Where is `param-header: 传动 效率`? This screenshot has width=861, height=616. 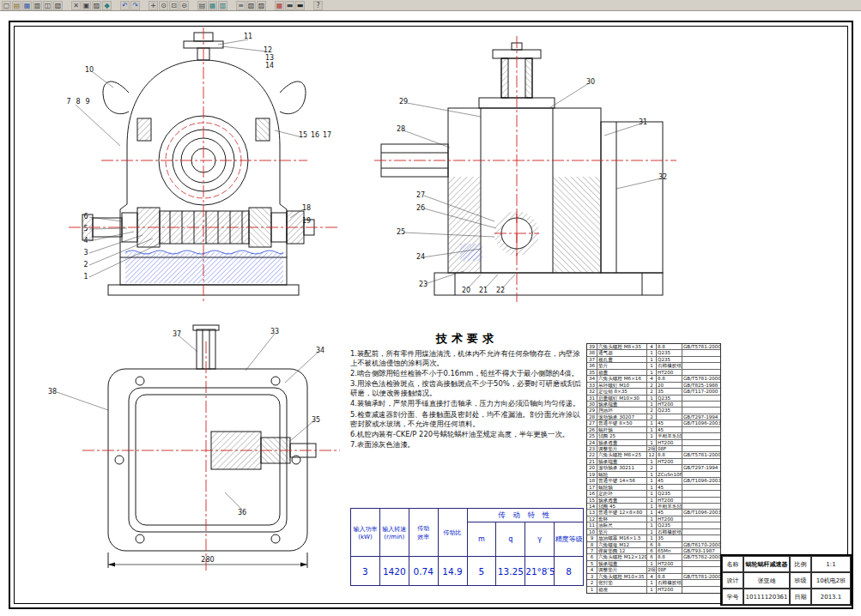
param-header: 传动 效率 is located at coordinates (423, 533).